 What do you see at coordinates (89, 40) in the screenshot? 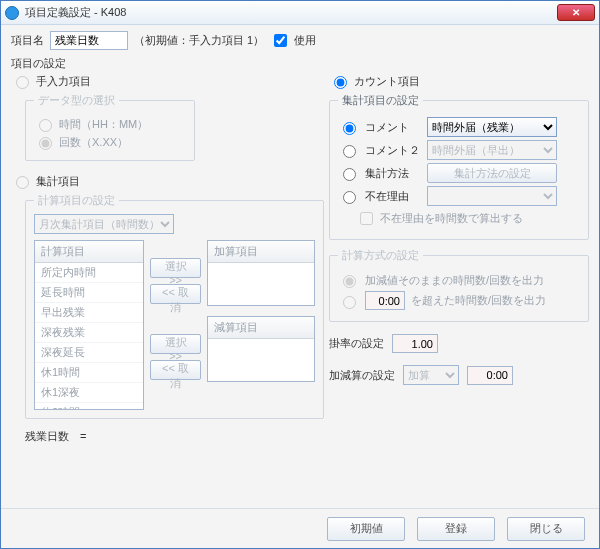
I see `item-name-input` at bounding box center [89, 40].